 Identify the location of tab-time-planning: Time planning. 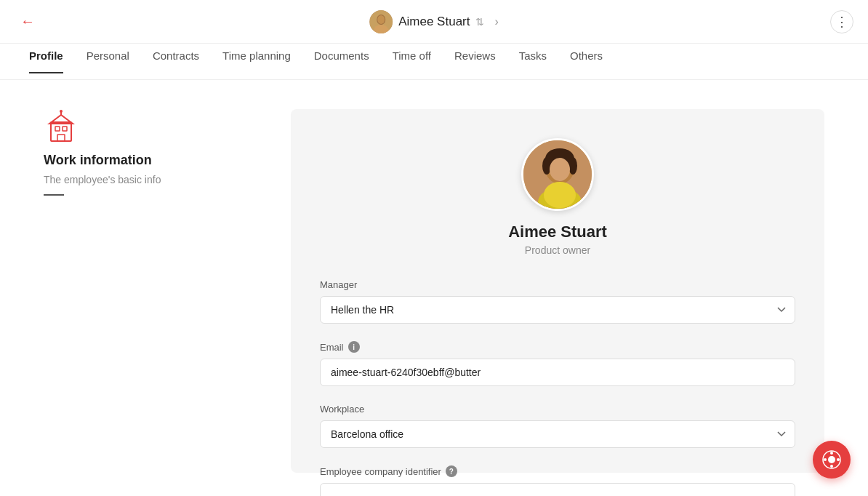
(257, 61).